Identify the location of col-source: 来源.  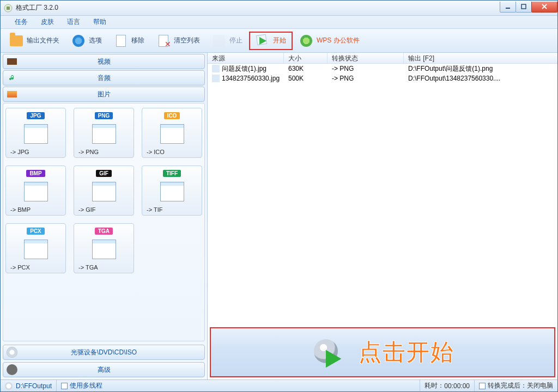
(246, 58).